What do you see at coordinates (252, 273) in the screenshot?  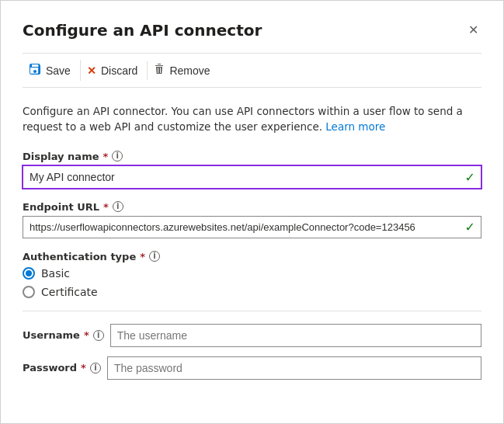 I see `auth-basic-option: Basic` at bounding box center [252, 273].